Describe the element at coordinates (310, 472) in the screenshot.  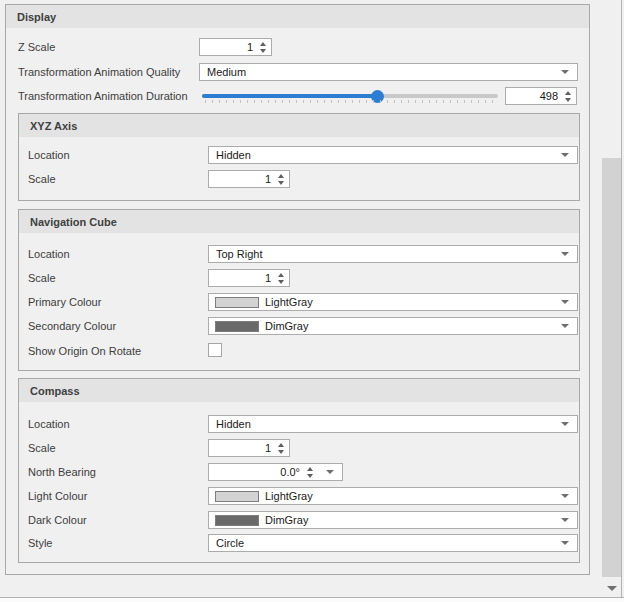
I see `north-bearing-spin-buttons` at that location.